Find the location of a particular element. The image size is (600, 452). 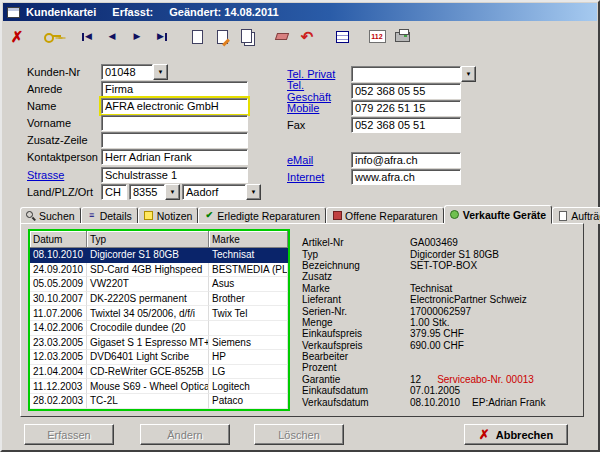

tab-verkaufte-geraete: Verkaufte Geräte is located at coordinates (498, 214).